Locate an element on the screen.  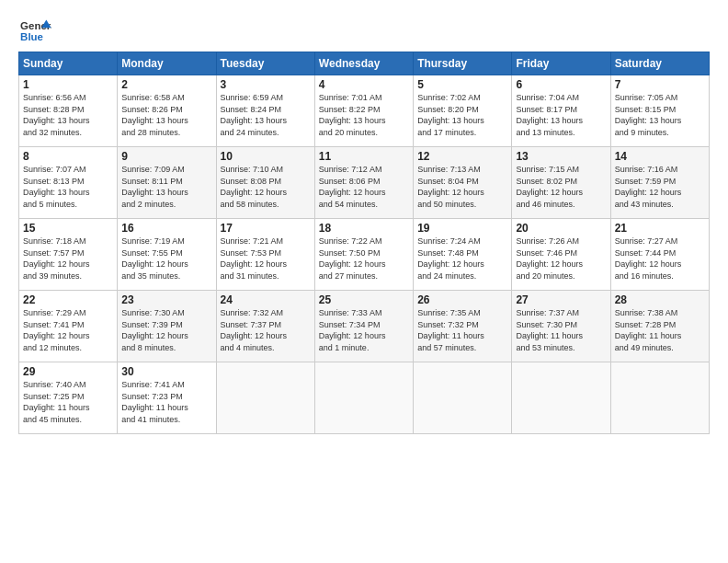
calendar-cell: 14Sunrise: 7:16 AMSunset: 7:59 PMDayligh… is located at coordinates (660, 183).